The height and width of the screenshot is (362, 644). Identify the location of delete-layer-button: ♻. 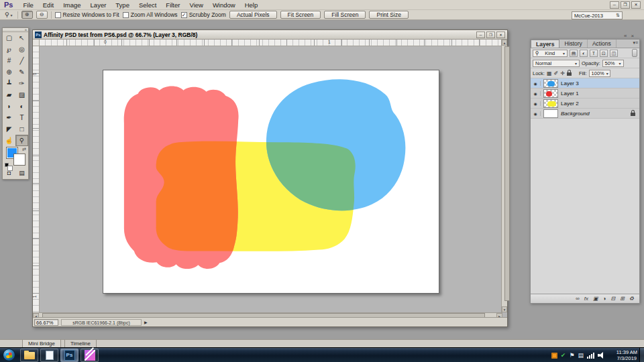
(632, 299).